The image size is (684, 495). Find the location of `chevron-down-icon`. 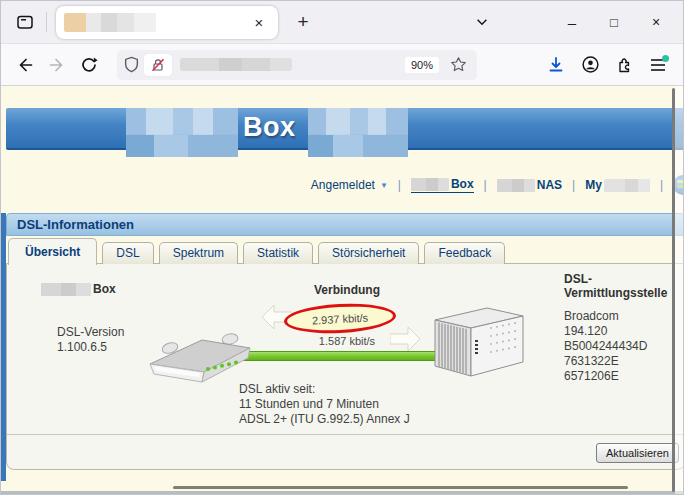

chevron-down-icon is located at coordinates (482, 22).